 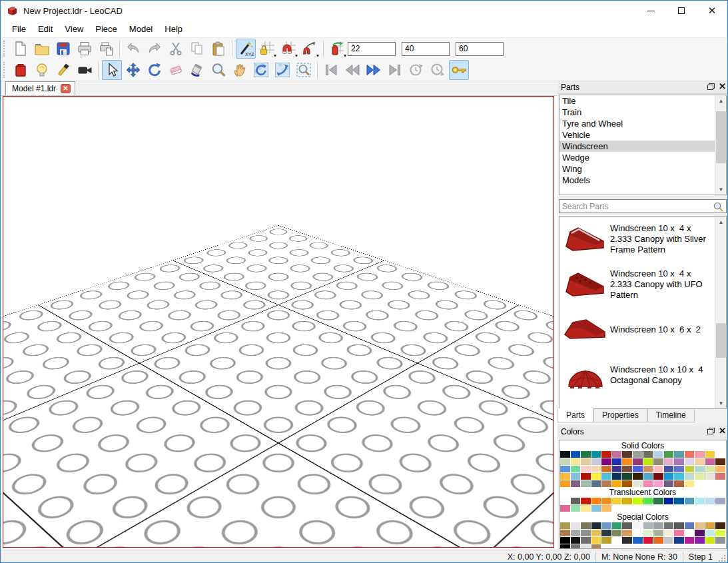 What do you see at coordinates (372, 49) in the screenshot?
I see `transform-x-input` at bounding box center [372, 49].